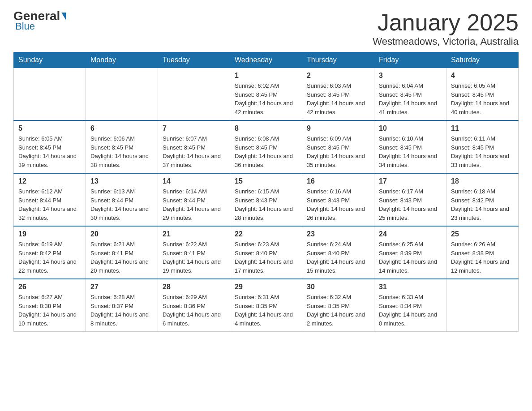 This screenshot has width=532, height=411. Describe the element at coordinates (122, 152) in the screenshot. I see `day-info: Sunrise: 6:06 AMSunset: 8:45 PMDaylight:…` at that location.